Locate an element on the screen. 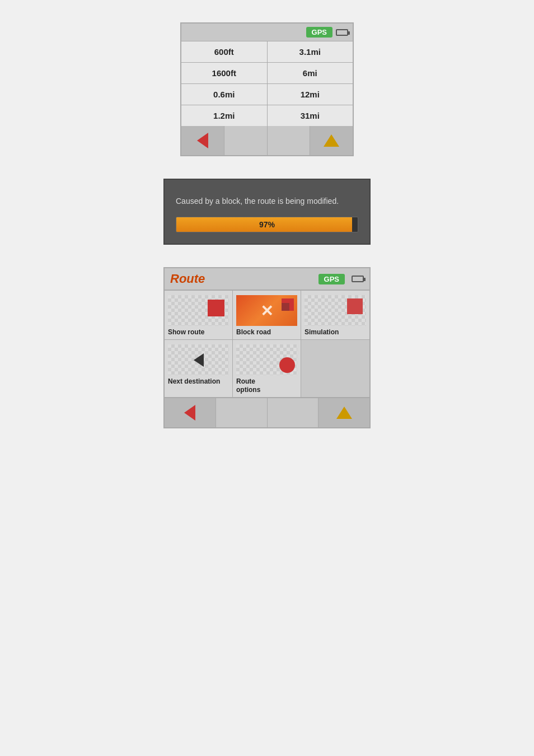 The width and height of the screenshot is (534, 756). route-menu-grid: Show route Block road Simulation is located at coordinates (267, 344).